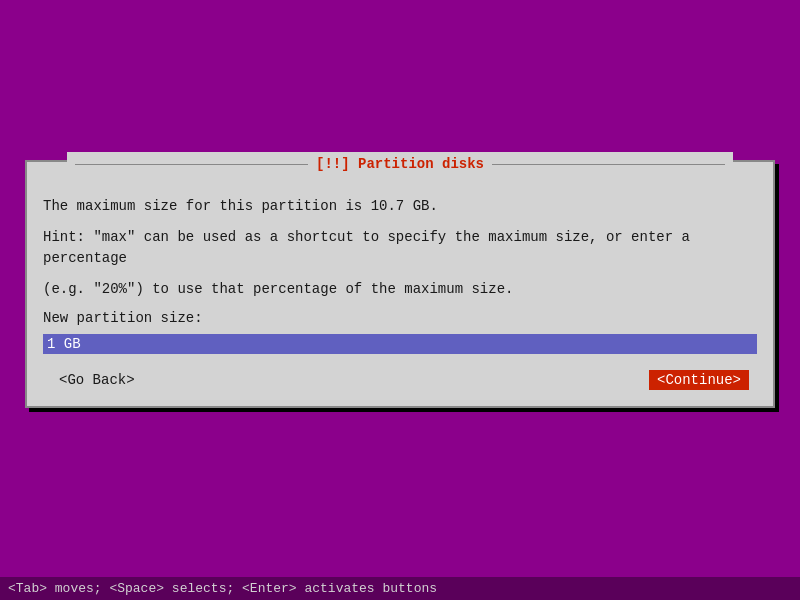 Image resolution: width=800 pixels, height=600 pixels. What do you see at coordinates (699, 380) in the screenshot?
I see `continue-button: <Continue>` at bounding box center [699, 380].